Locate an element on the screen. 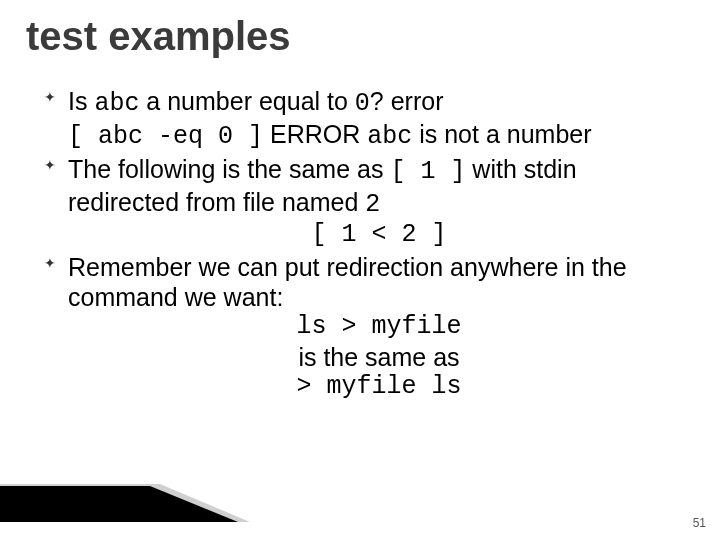 The height and width of the screenshot is (540, 720). text: is not a number is located at coordinates (502, 134).